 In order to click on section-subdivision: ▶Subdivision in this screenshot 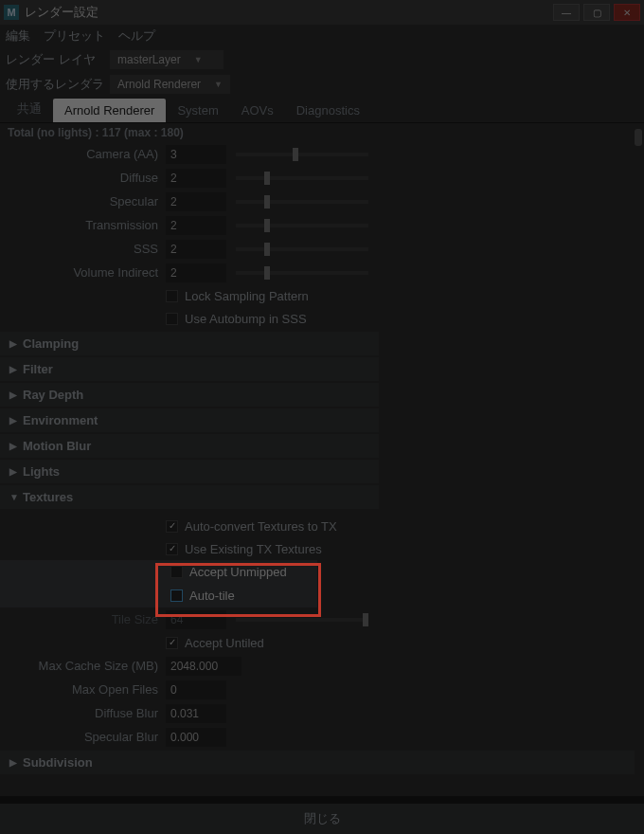, I will do `click(317, 762)`.